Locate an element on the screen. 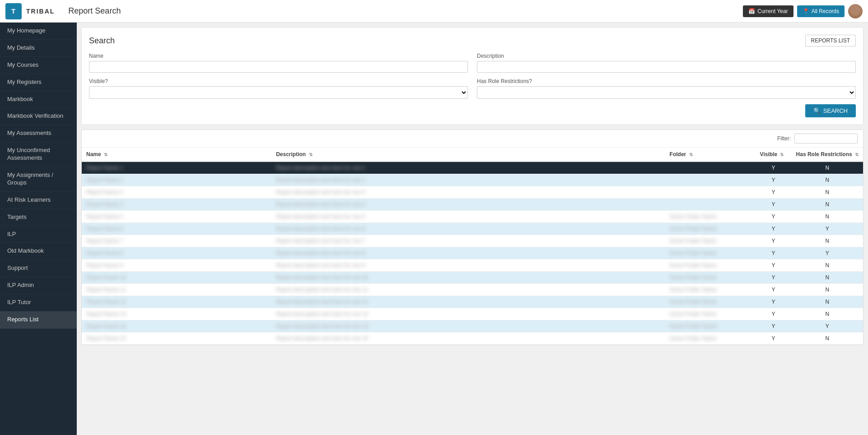 This screenshot has width=868, height=435. filter-input is located at coordinates (826, 139).